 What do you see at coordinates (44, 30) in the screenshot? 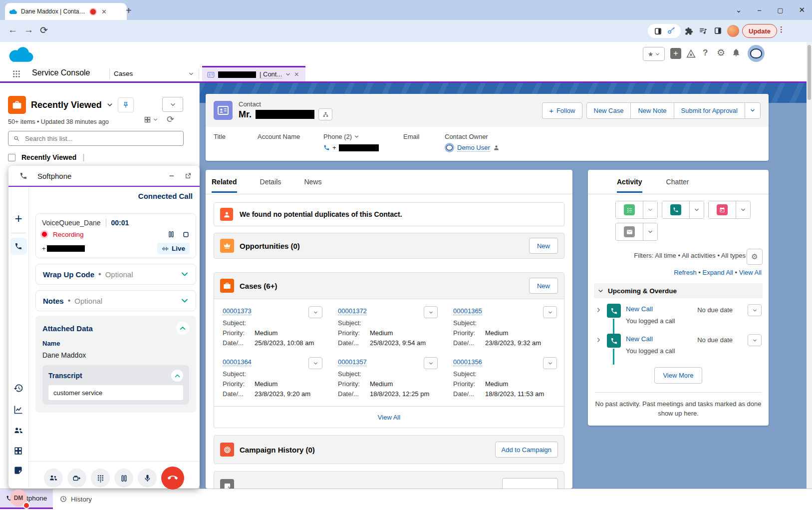
I see `browser-reload-button: ⟳` at bounding box center [44, 30].